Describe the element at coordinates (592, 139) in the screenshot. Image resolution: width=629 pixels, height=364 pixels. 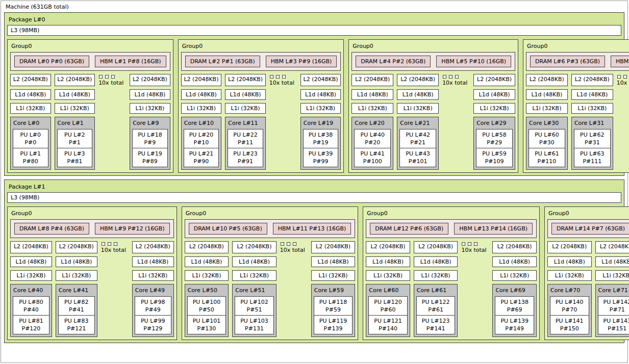
I see `pu-box: PU L#62P#31` at that location.